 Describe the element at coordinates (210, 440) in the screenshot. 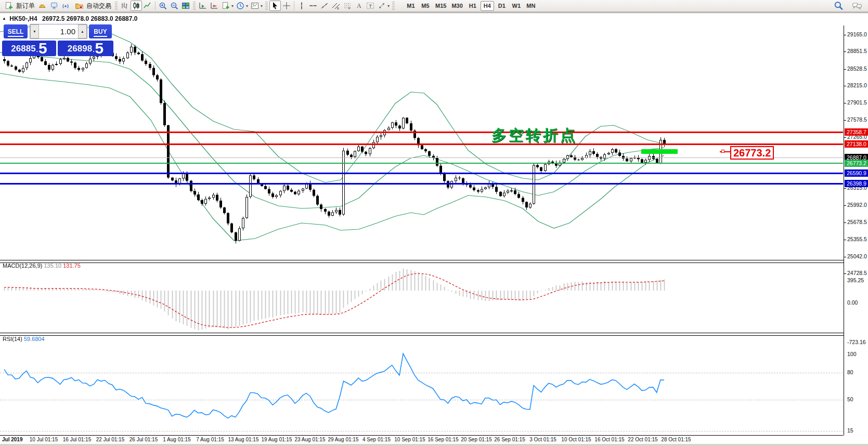

I see `time-axis-label: 7 Aug 01:15` at that location.